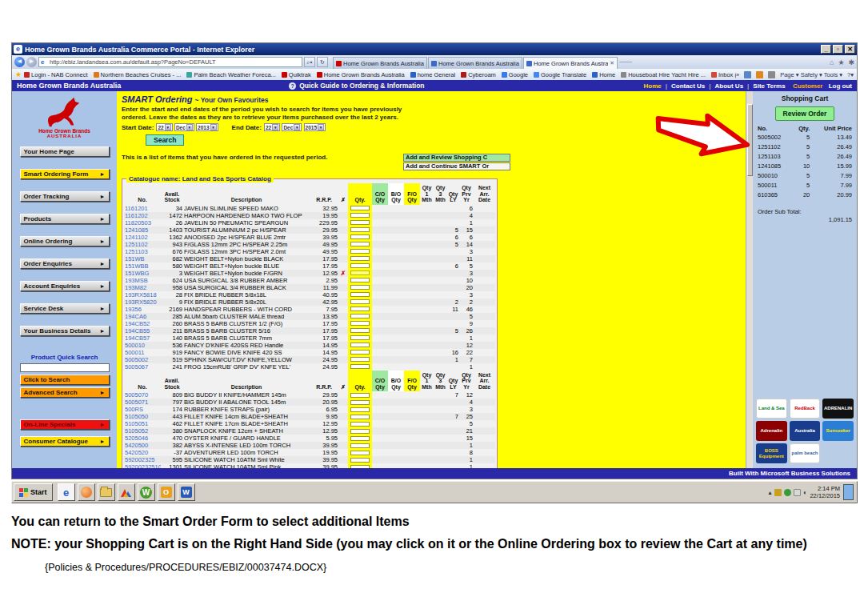 The height and width of the screenshot is (597, 868). Describe the element at coordinates (653, 86) in the screenshot. I see `nav-link-home: Home` at that location.